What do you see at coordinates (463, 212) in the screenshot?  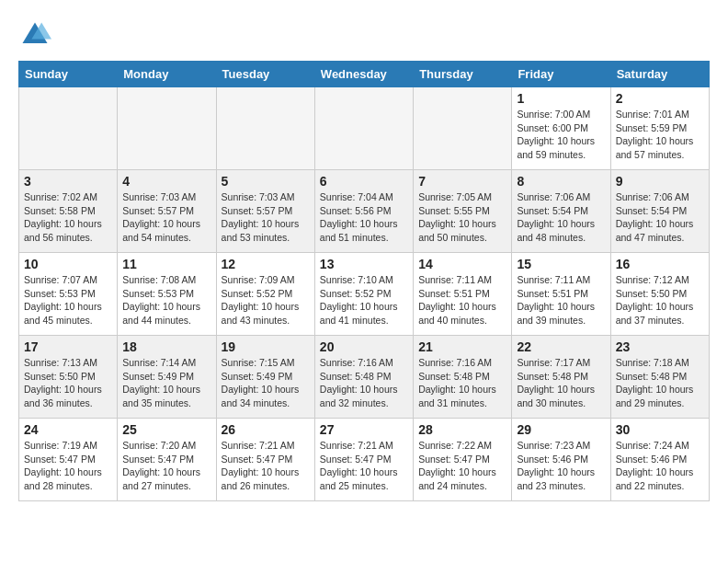 I see `calendar-day-cell: 7Sunrise: 7:05 AM Sunset: 5:55 PM Daylig…` at bounding box center [463, 212].